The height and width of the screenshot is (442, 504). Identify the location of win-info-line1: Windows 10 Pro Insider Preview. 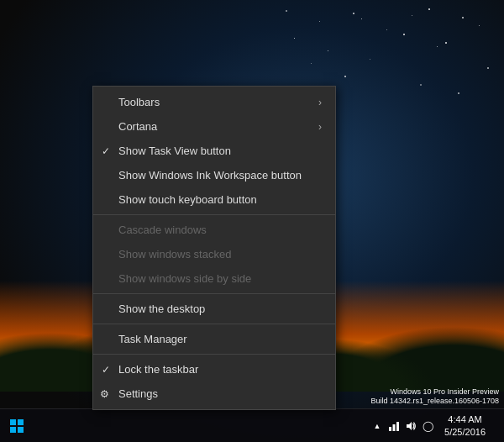
(435, 392).